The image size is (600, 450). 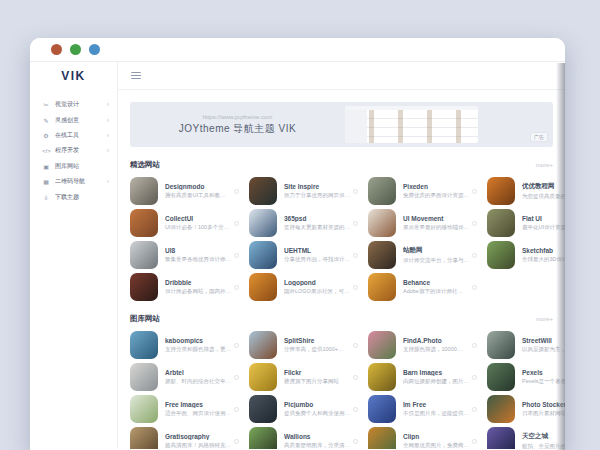 I want to click on sidebar-item-视觉设计: ✂ 视觉设计 ›, so click(x=74, y=104).